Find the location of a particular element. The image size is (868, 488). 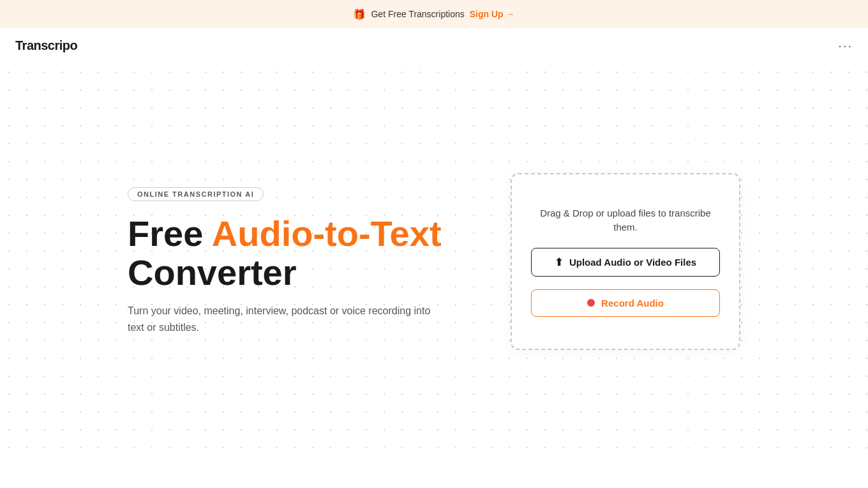

hero-headline: Free Audio-to-Text Converter is located at coordinates (285, 253).